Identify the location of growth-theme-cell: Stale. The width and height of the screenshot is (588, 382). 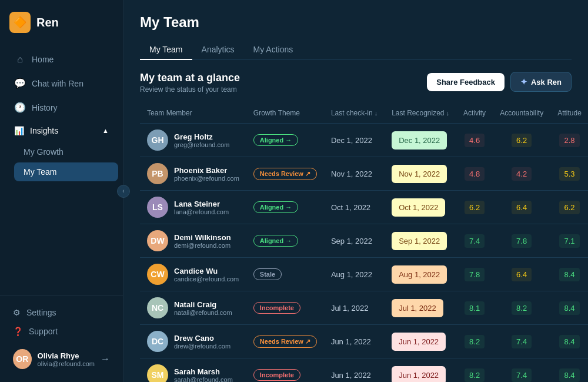
(285, 274).